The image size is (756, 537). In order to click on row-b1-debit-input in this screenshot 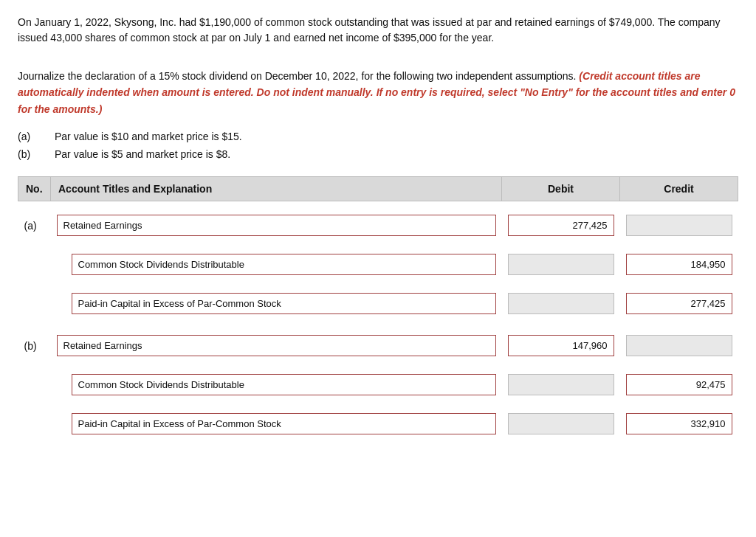, I will do `click(561, 345)`.